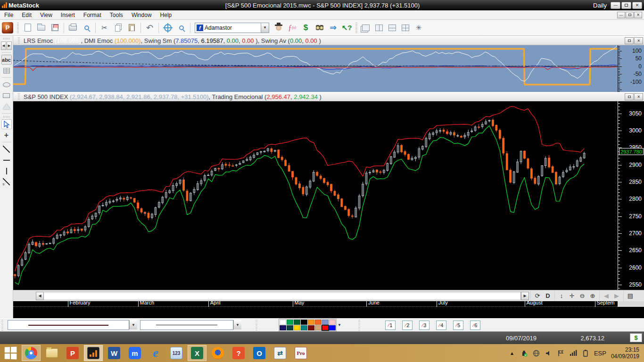 Image resolution: width=644 pixels, height=362 pixels. What do you see at coordinates (630, 296) in the screenshot?
I see `layout-list-button: ▤` at bounding box center [630, 296].